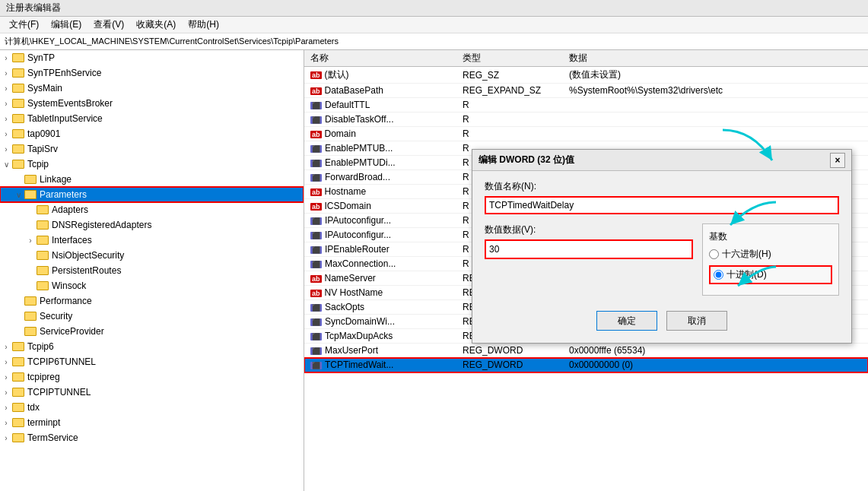 The image size is (868, 491). What do you see at coordinates (152, 316) in the screenshot?
I see `tree-item-security: Security` at bounding box center [152, 316].